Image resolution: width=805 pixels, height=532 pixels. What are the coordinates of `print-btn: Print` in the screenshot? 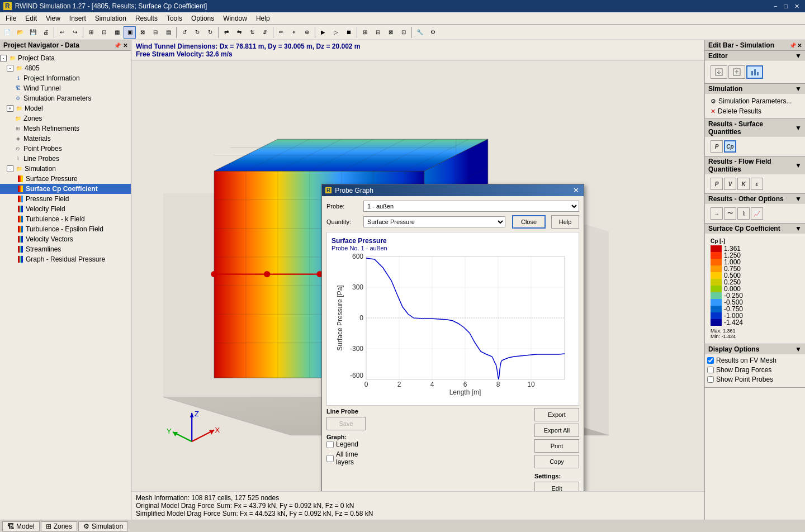 It's located at (557, 446).